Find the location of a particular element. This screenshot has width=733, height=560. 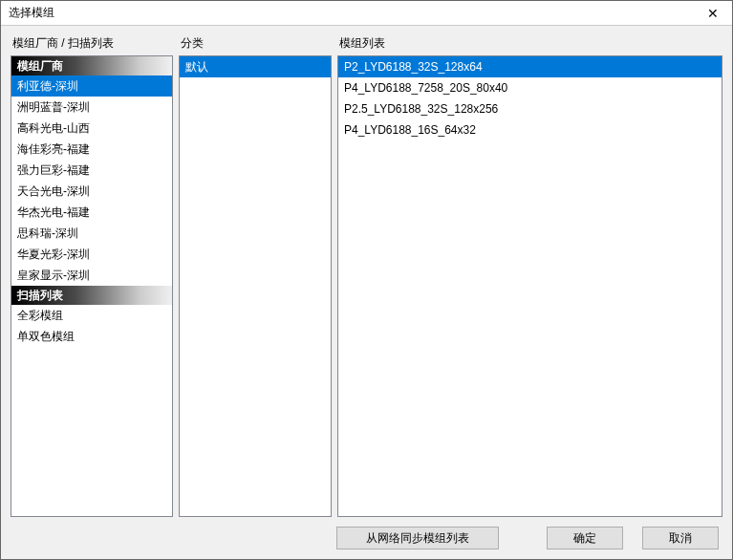

module-item: P4_LYD6188_16S_64x32 is located at coordinates (529, 130).